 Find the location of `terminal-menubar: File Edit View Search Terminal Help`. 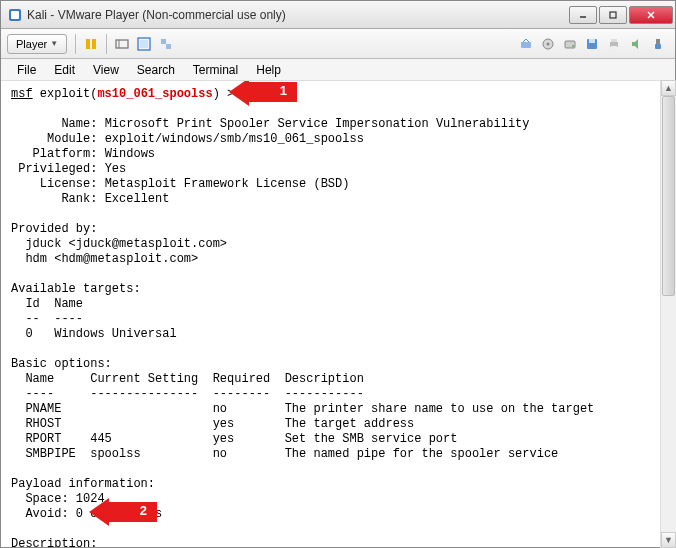

terminal-menubar: File Edit View Search Terminal Help is located at coordinates (338, 70).